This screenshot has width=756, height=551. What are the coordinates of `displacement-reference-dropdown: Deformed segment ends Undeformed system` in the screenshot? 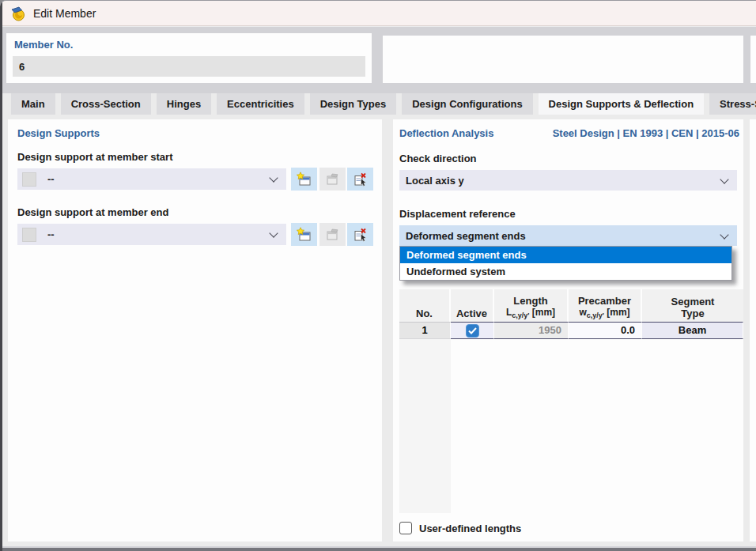 It's located at (566, 263).